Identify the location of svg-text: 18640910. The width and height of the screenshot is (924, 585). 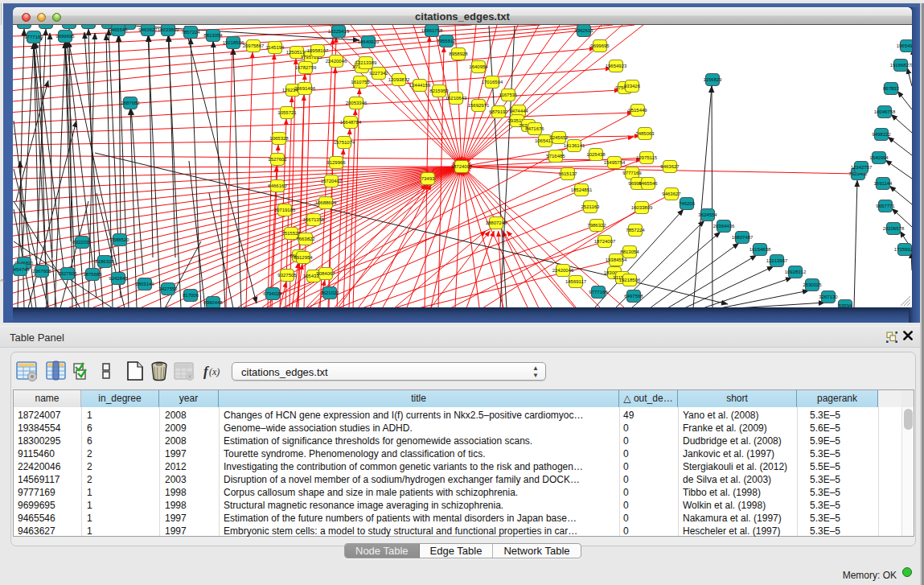
(368, 42).